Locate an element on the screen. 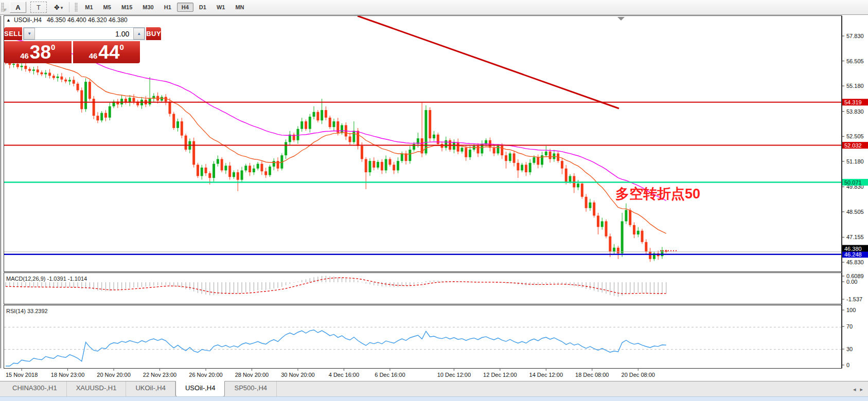 This screenshot has height=401, width=868. shapes-tool-icon: ✥ is located at coordinates (57, 7).